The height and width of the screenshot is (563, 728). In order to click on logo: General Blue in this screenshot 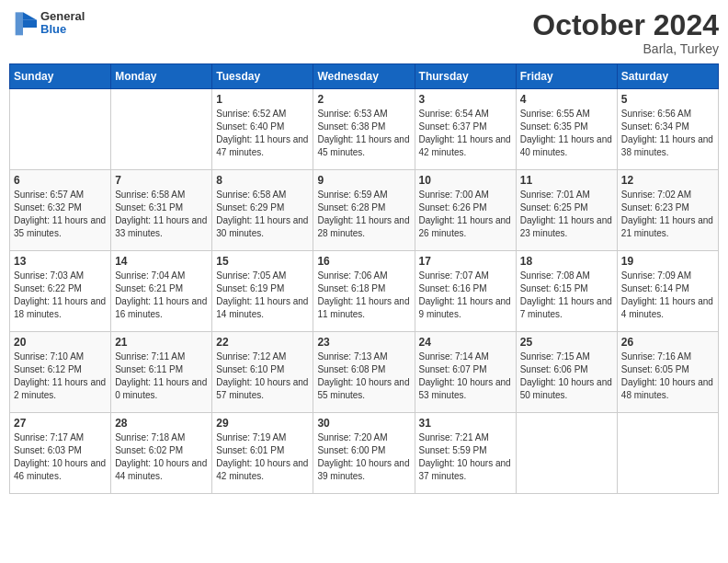, I will do `click(47, 23)`.